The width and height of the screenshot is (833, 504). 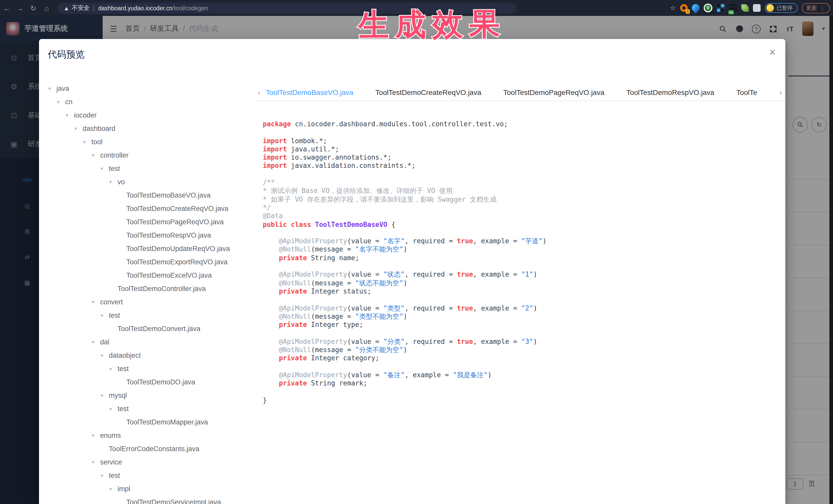 I want to click on code-line: @ApiModelProperty(value = "分类", required…, so click(x=523, y=341).